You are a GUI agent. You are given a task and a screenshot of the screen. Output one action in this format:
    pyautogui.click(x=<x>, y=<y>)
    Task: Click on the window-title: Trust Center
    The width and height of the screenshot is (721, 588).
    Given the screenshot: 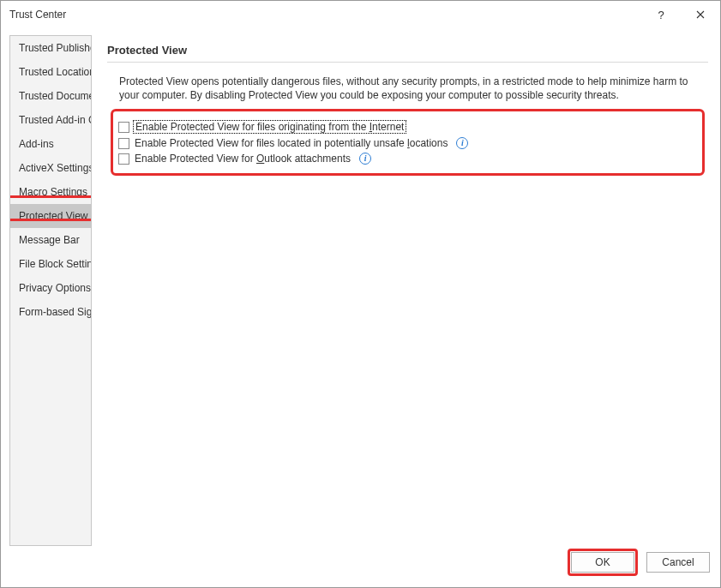 What is the action you would take?
    pyautogui.click(x=38, y=15)
    